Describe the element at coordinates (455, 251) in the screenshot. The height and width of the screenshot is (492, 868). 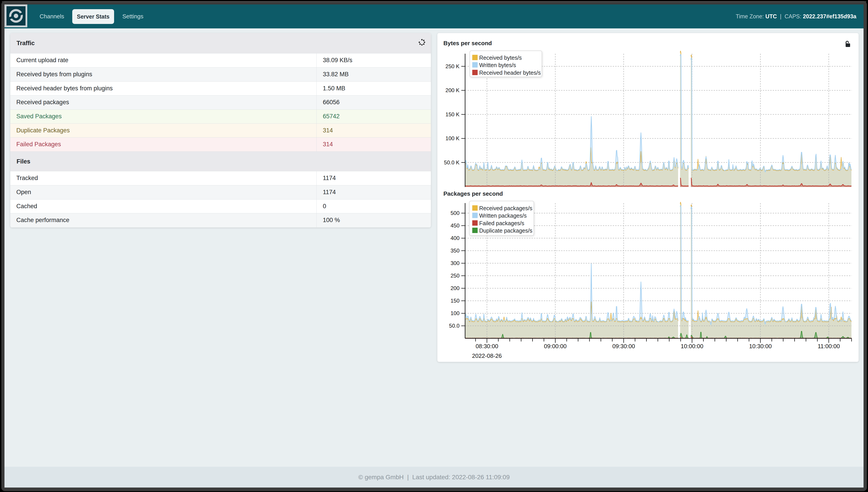
I see `svg-text: 350` at that location.